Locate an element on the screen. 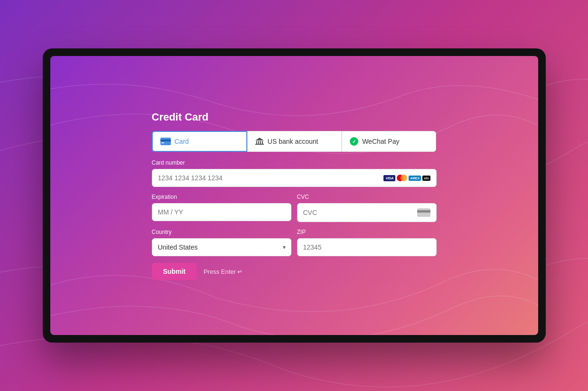  card-number-wrapper: VISA AMEX elo is located at coordinates (294, 178).